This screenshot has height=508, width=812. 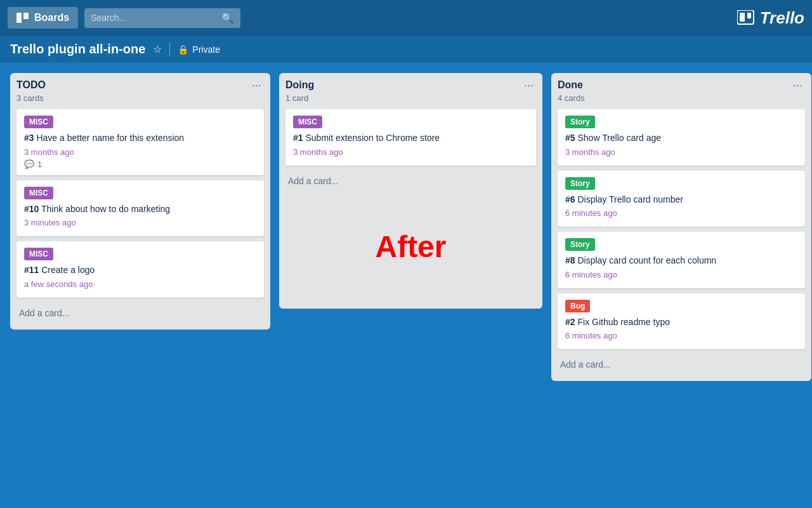 I want to click on card-done-4-title: #2 Fix Github readme typo, so click(x=681, y=323).